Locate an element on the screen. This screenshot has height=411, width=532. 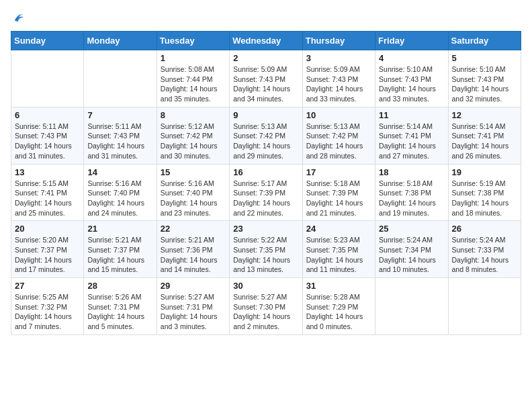
day-info: Sunrise: 5:23 AMSunset: 7:35 PMDaylight:… is located at coordinates (339, 255).